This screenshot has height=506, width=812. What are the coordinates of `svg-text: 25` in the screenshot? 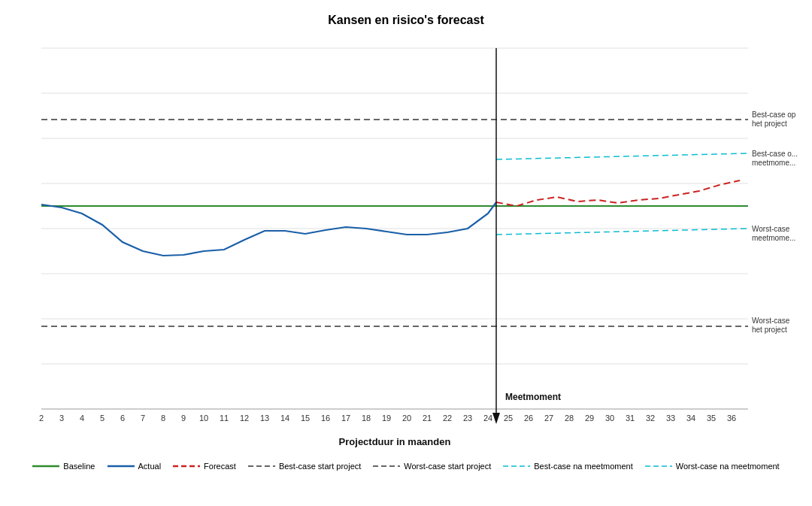 It's located at (508, 418).